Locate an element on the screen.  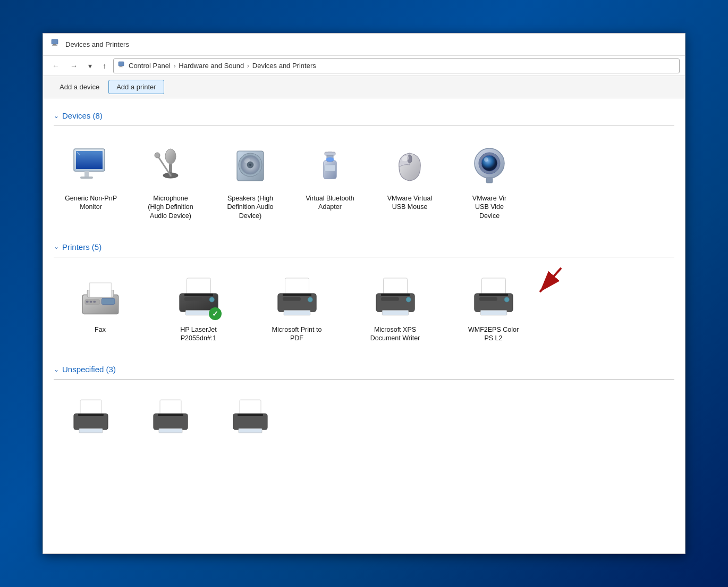
up-button: ↑ is located at coordinates (104, 66).